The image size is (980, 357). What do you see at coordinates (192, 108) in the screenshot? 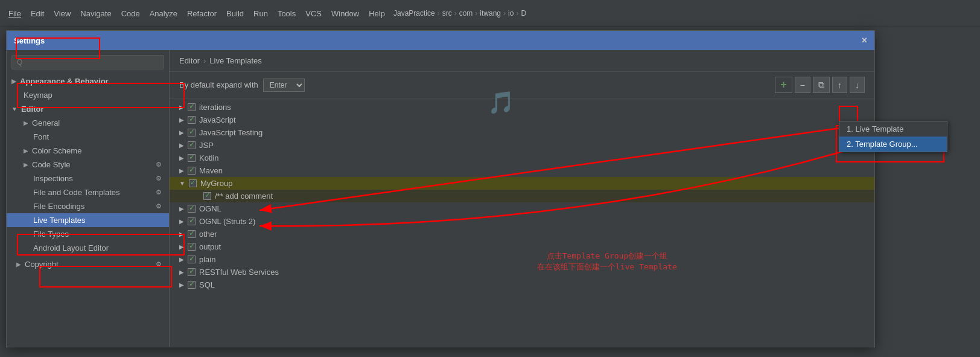
I see `checkbox-iterations` at bounding box center [192, 108].